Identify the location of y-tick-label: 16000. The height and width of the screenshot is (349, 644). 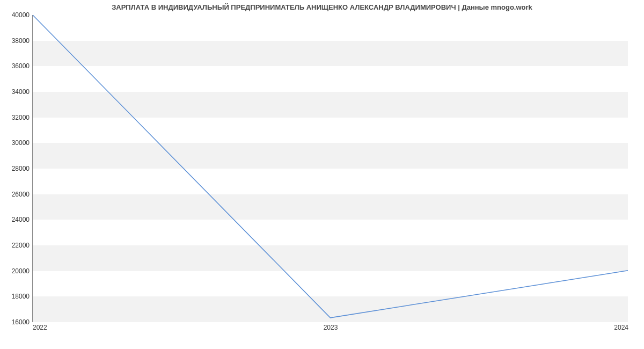
(20, 322).